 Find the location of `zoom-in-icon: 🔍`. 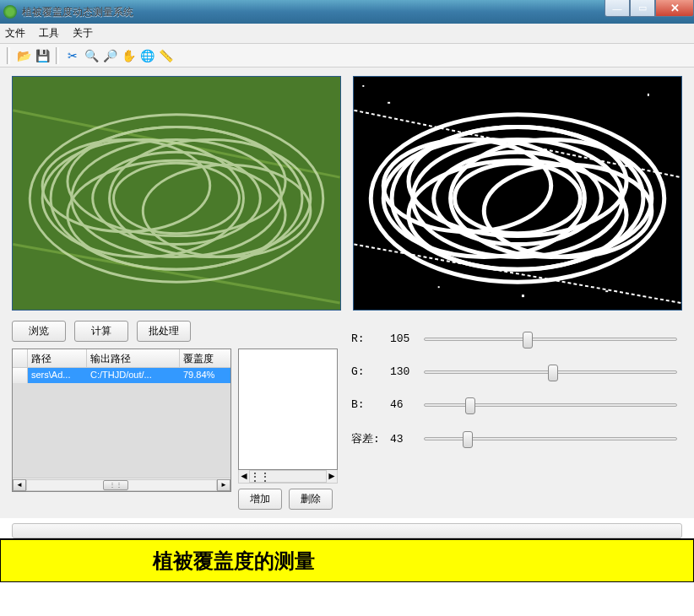

zoom-in-icon: 🔍 is located at coordinates (91, 56).